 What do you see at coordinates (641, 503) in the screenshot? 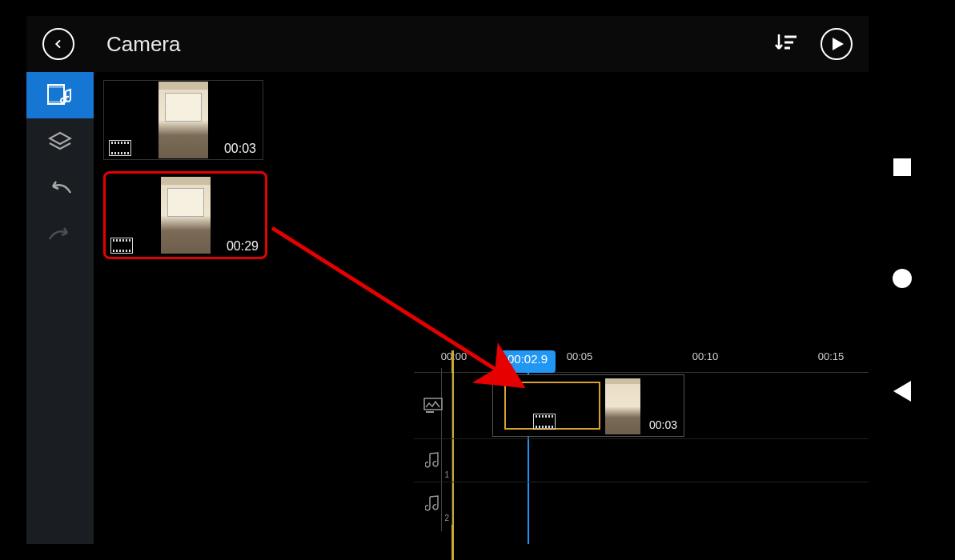
I see `audio-track-2: 2` at bounding box center [641, 503].